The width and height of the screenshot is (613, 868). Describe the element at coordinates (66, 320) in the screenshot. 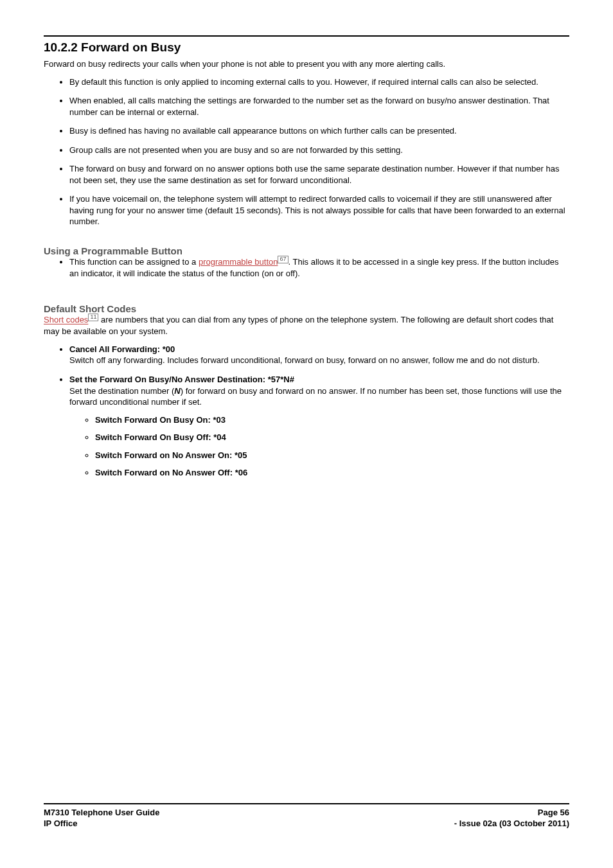

I see `short-codes-link: Short codes` at that location.